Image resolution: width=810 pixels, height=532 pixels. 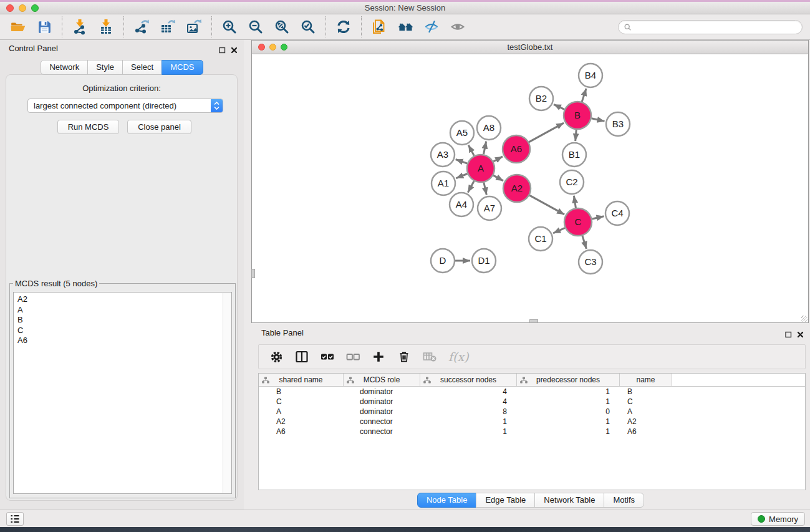 I want to click on search-field, so click(x=710, y=27).